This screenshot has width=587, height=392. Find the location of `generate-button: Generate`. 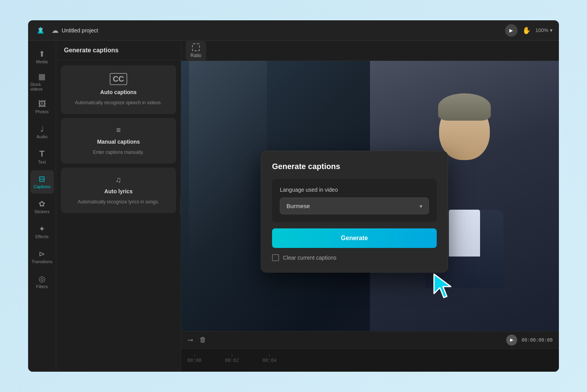

generate-button: Generate is located at coordinates (354, 238).